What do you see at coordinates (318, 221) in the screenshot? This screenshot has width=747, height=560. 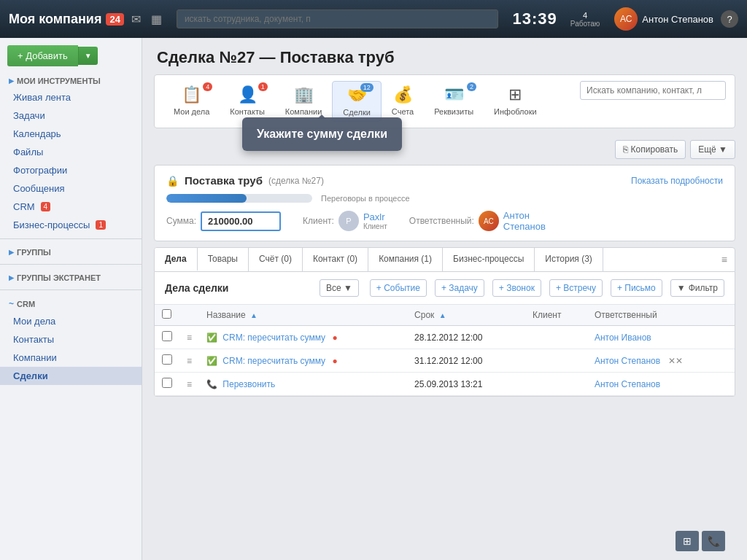 I see `deal-client-label: Клиент:` at bounding box center [318, 221].